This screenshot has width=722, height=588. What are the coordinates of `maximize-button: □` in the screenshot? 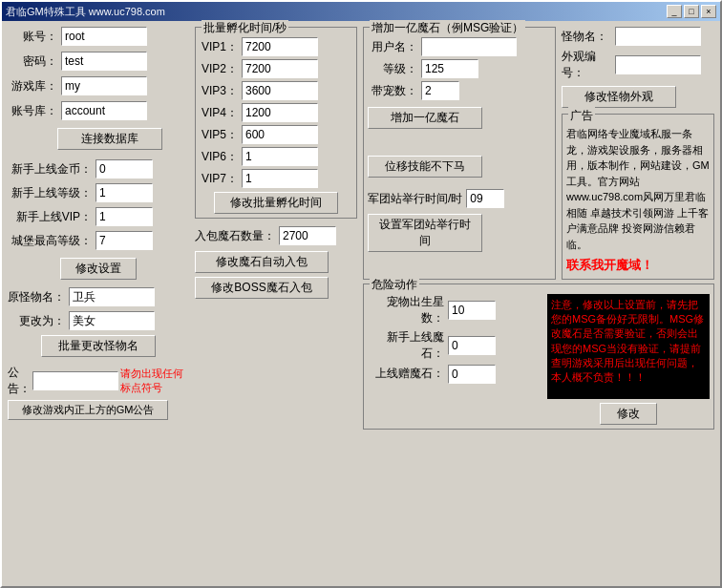 It's located at (691, 11).